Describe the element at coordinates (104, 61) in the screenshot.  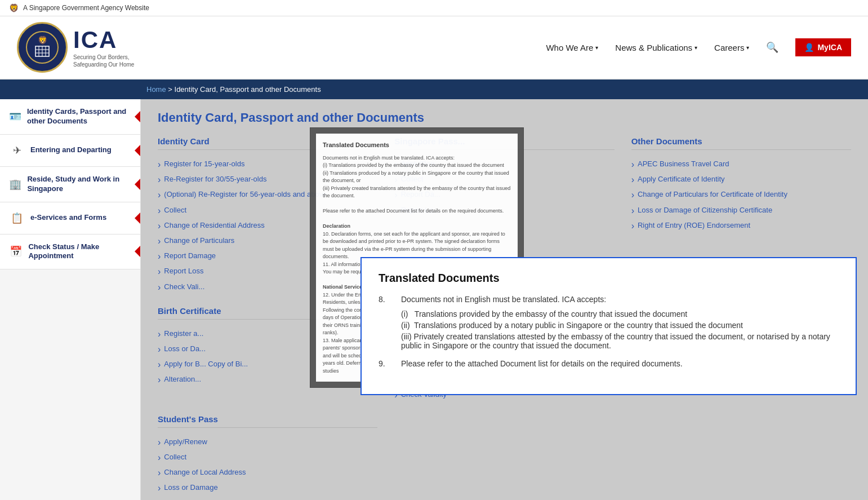
I see `logo-sub-label: Securing Our Borders,Safeguarding Our Ho…` at that location.